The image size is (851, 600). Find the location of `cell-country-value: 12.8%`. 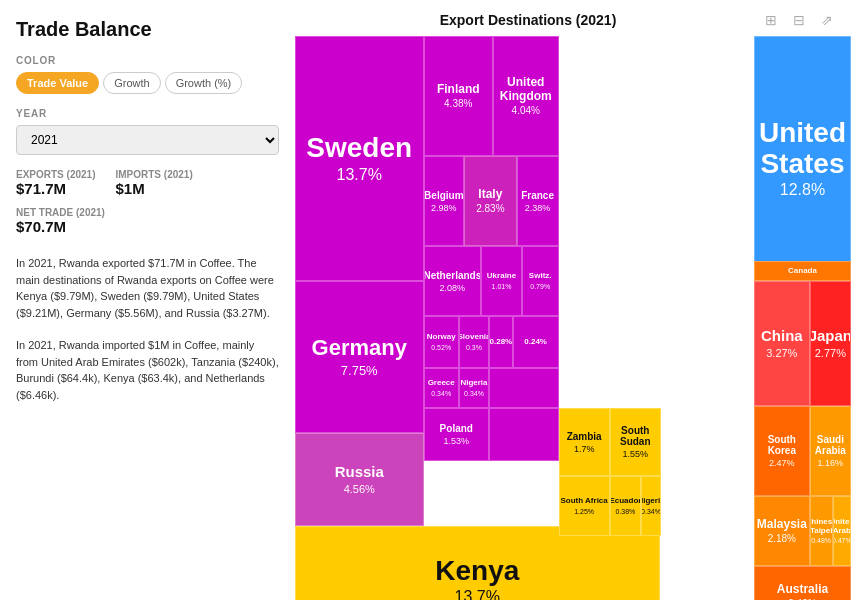

cell-country-value: 12.8% is located at coordinates (802, 190).